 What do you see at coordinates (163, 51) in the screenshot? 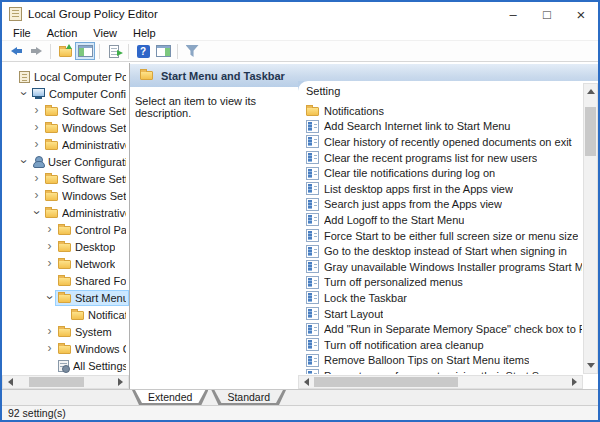
I see `show-action-pane-button` at bounding box center [163, 51].